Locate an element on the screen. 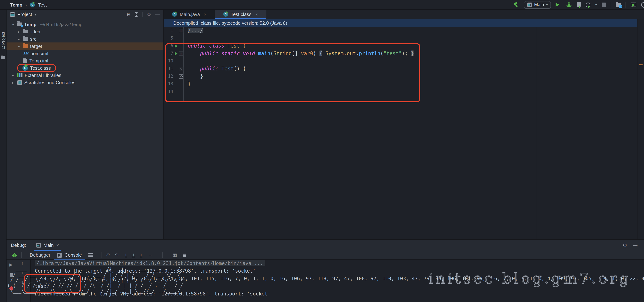 The image size is (644, 302). tool-stripe-project-button: 1: Project is located at coordinates (3, 41).